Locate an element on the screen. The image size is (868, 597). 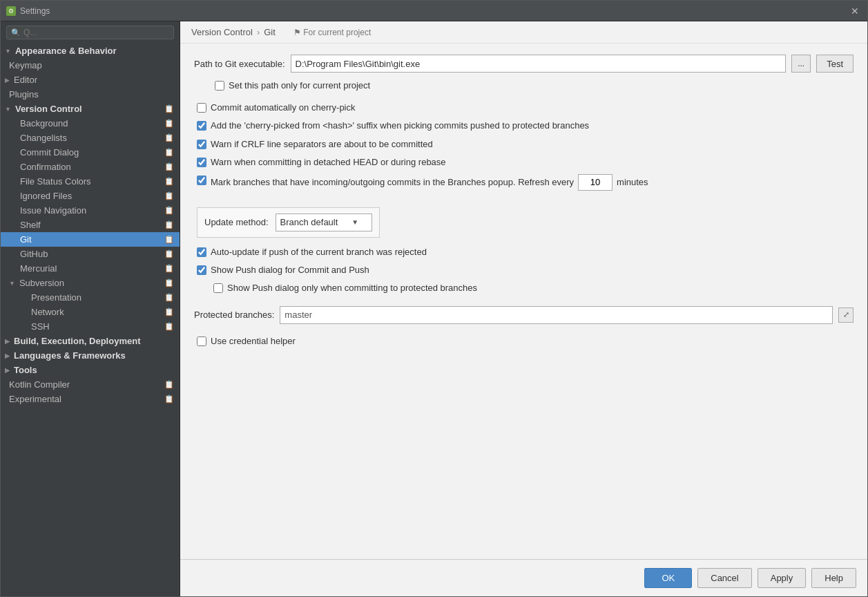
path-input is located at coordinates (539, 64).